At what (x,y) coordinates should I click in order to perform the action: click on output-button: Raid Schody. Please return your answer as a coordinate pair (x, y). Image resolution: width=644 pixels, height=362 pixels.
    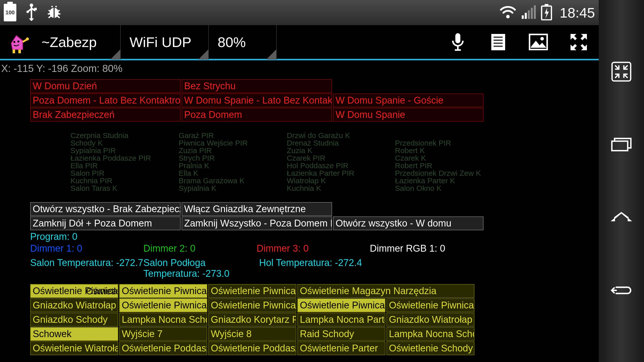
    Looking at the image, I should click on (341, 334).